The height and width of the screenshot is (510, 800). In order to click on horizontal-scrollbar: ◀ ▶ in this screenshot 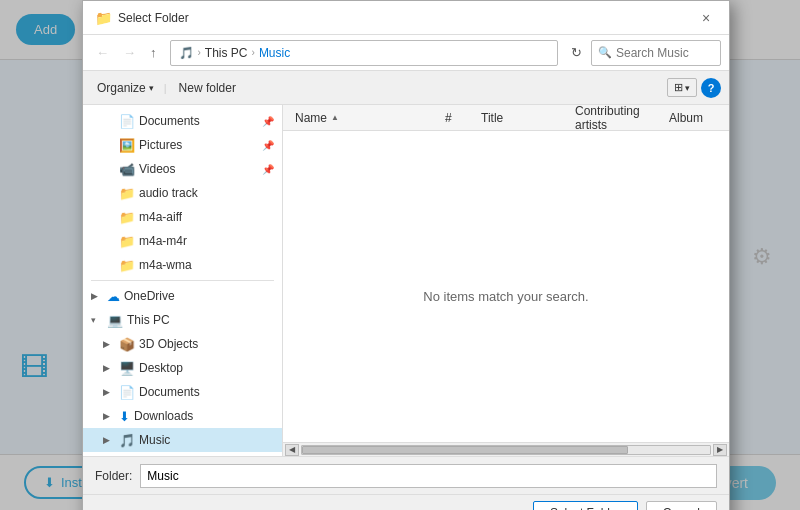, I will do `click(506, 449)`.